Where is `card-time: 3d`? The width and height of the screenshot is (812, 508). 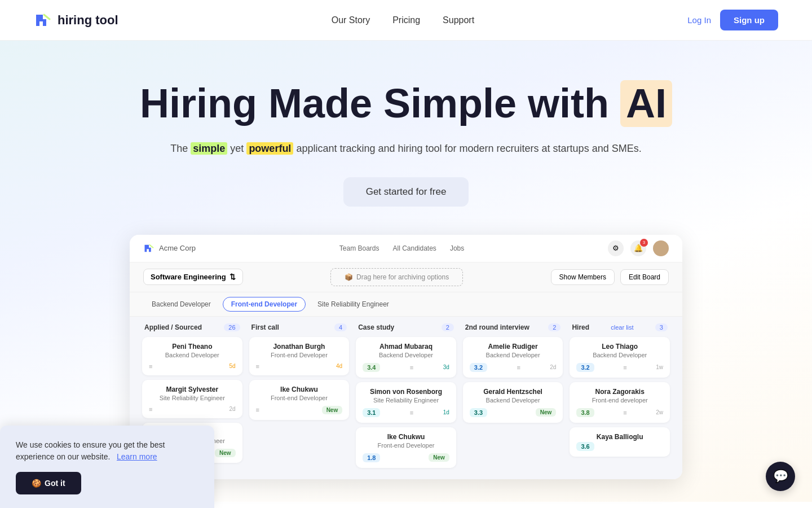 card-time: 3d is located at coordinates (447, 367).